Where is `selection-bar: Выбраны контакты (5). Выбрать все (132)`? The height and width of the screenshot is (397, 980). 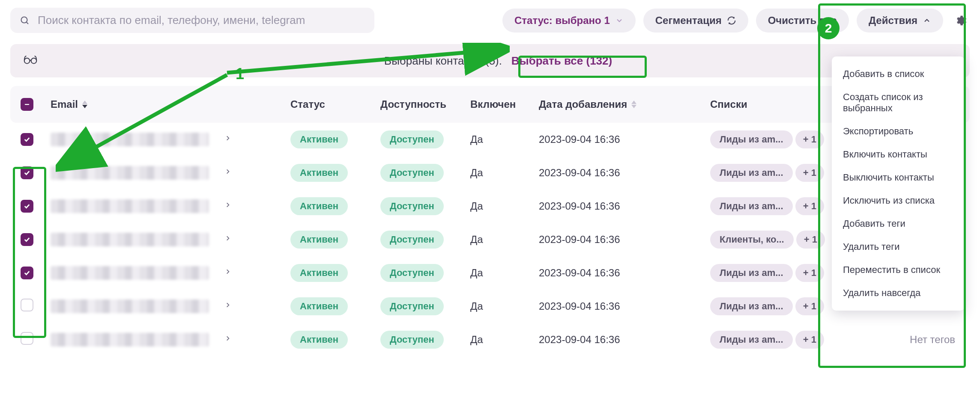 selection-bar: Выбраны контакты (5). Выбрать все (132) is located at coordinates (490, 61).